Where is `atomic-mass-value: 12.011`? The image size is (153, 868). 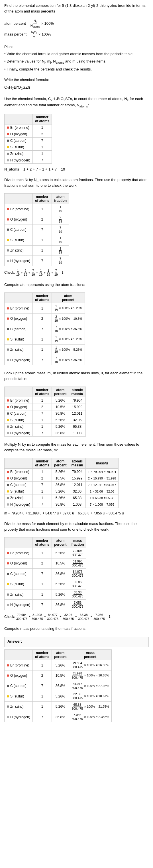 atomic-mass-value: 12.011 is located at coordinates (77, 485).